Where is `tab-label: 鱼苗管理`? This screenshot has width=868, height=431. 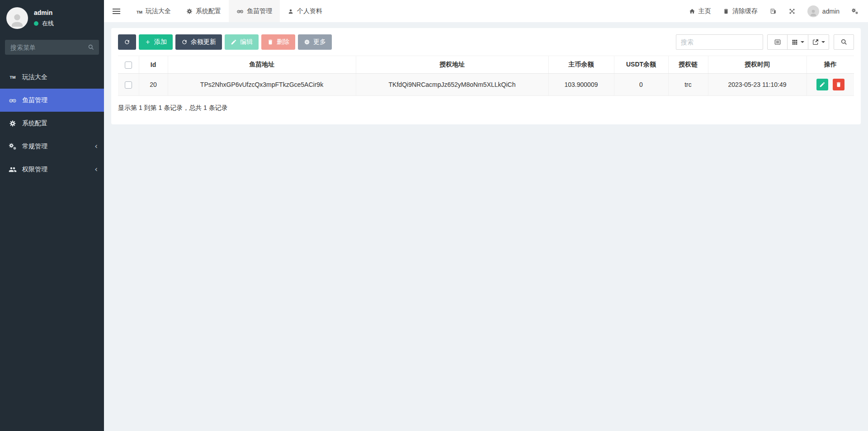
tab-label: 鱼苗管理 is located at coordinates (259, 11).